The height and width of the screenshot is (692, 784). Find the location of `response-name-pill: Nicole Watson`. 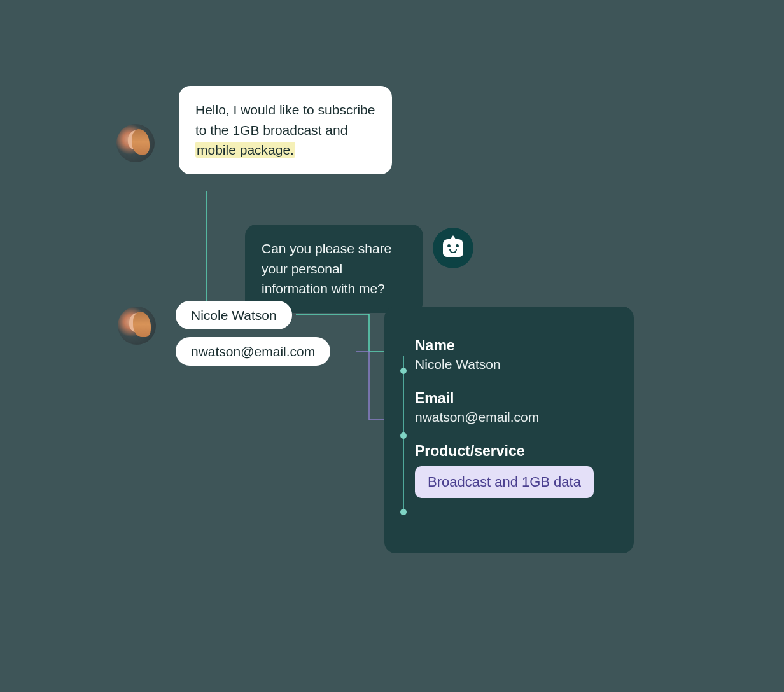

response-name-pill: Nicole Watson is located at coordinates (234, 315).